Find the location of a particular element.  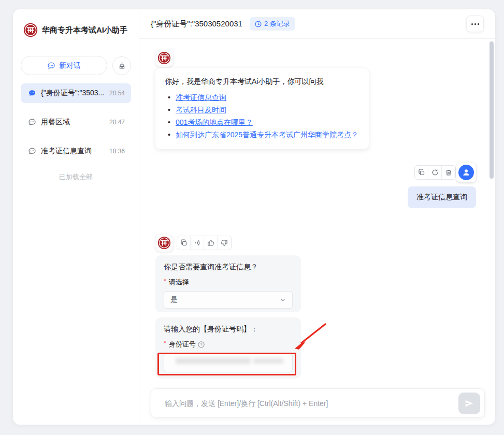

brand-logo-icon is located at coordinates (31, 30).